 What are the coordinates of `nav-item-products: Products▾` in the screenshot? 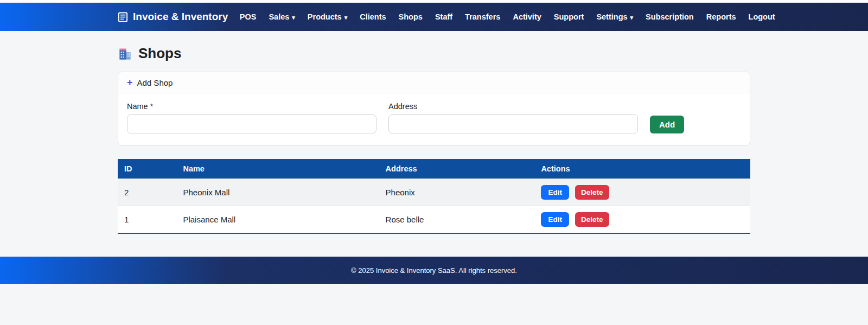 It's located at (327, 17).